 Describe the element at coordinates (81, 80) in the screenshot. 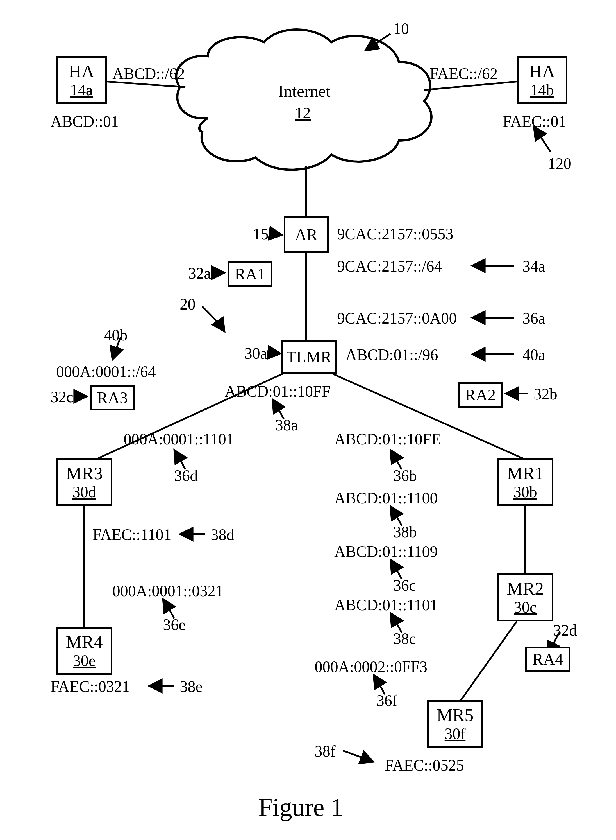

I see `node-ha-a: HA 14a` at that location.